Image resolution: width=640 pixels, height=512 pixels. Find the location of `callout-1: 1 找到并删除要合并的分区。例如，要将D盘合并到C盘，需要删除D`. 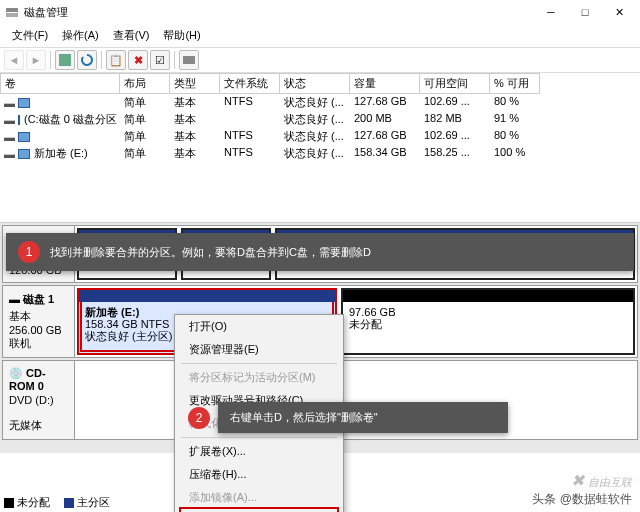

callout-1: 1 找到并删除要合并的分区。例如，要将D盘合并到C盘，需要删除D is located at coordinates (320, 252).